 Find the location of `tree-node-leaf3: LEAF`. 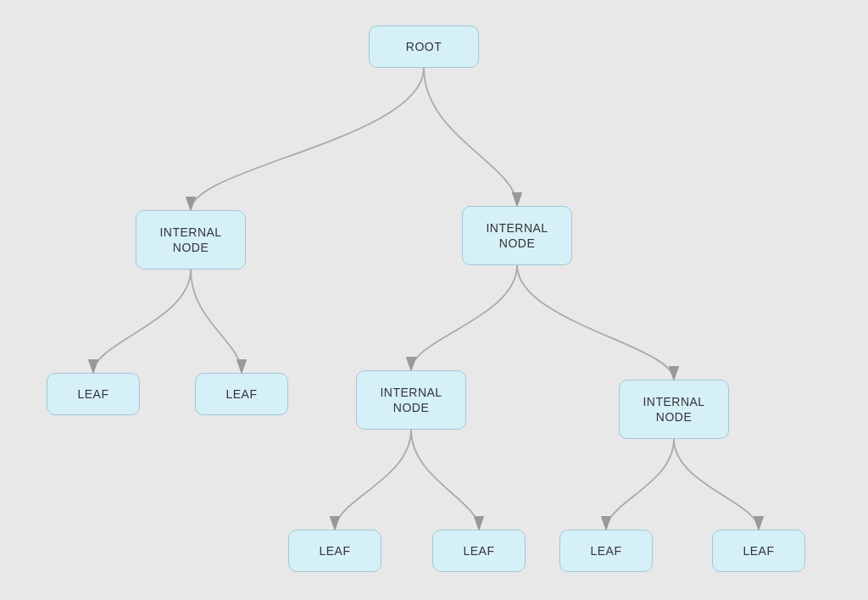

tree-node-leaf3: LEAF is located at coordinates (335, 551).